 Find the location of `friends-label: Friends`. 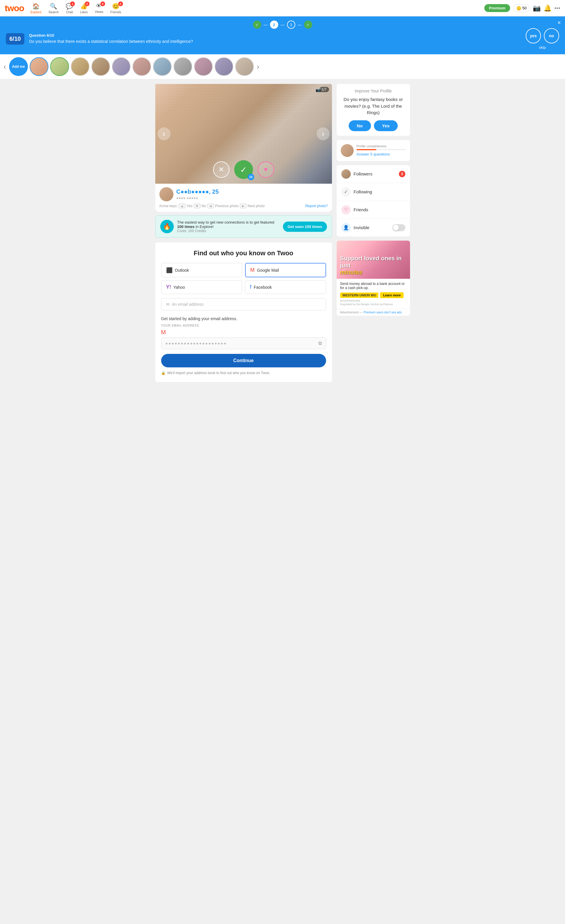

friends-label: Friends is located at coordinates (116, 12).